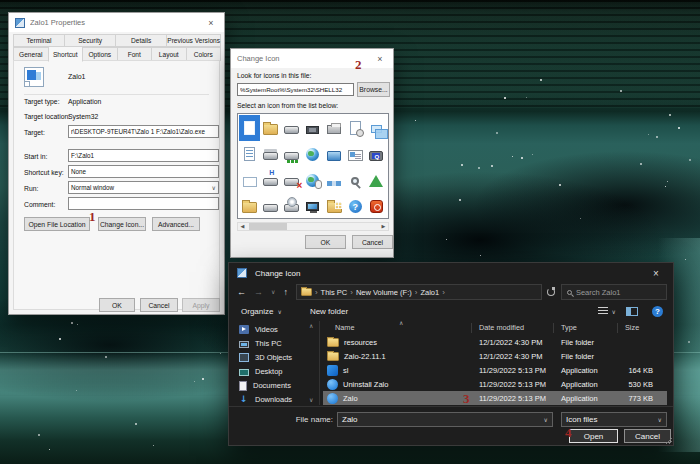  What do you see at coordinates (292, 206) in the screenshot?
I see `grid-cell-cd-drive` at bounding box center [292, 206].